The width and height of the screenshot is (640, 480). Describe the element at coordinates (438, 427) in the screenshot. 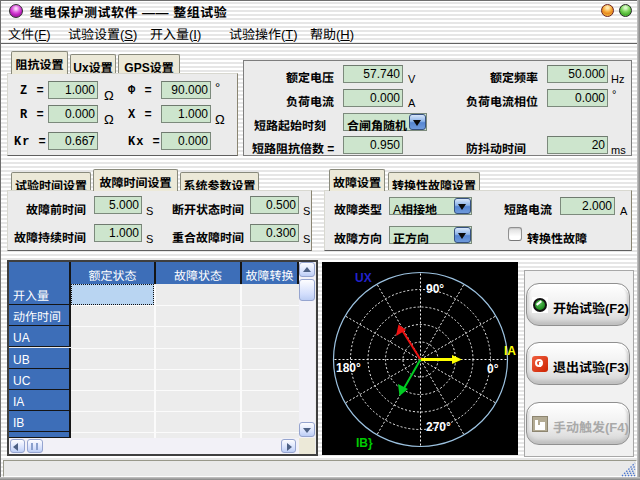

I see `svg-text: 270°` at that location.